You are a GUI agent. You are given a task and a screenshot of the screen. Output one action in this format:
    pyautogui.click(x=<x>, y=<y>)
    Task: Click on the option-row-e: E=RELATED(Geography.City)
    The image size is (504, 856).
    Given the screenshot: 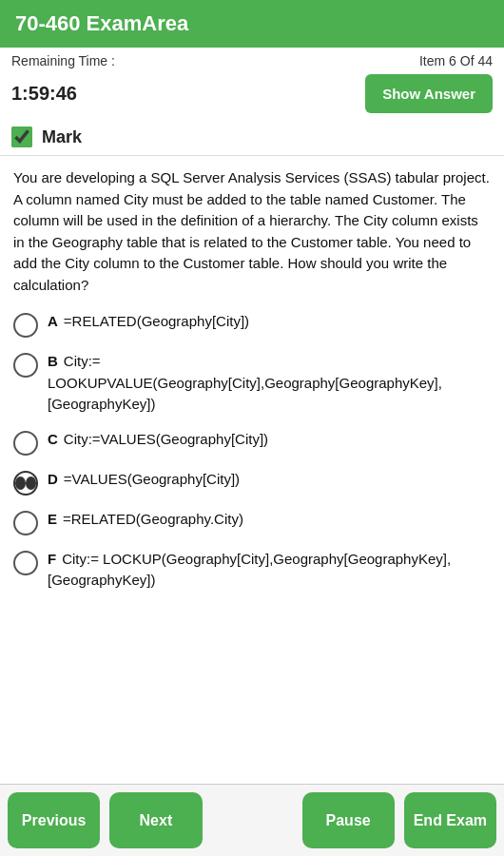 What is the action you would take?
    pyautogui.click(x=252, y=522)
    